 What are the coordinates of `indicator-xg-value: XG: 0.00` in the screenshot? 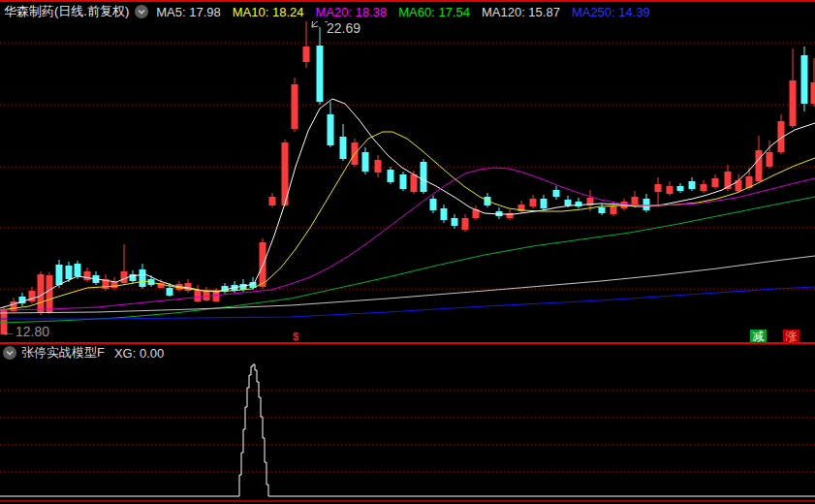 It's located at (140, 353).